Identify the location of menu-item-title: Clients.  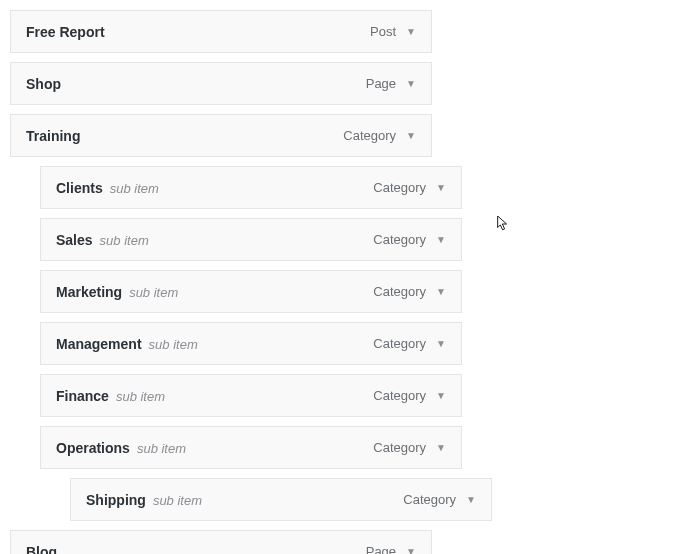
(80, 188).